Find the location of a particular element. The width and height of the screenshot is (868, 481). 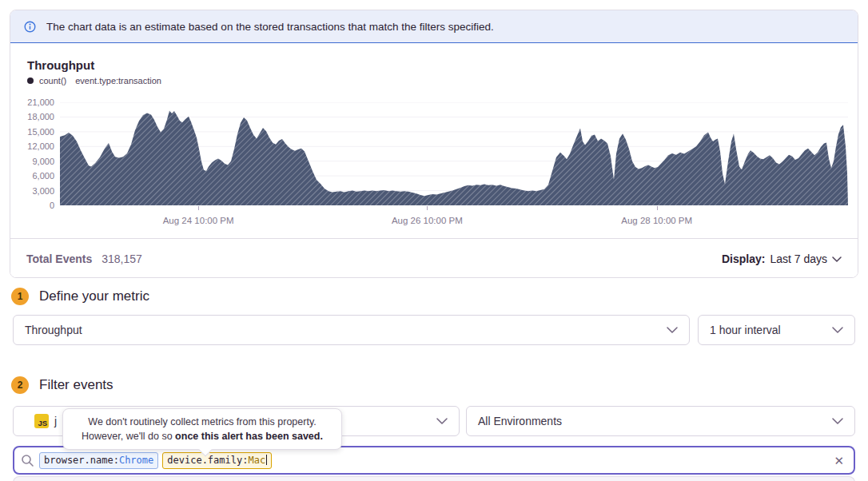

y-axis-label: 9,000 is located at coordinates (32, 161).